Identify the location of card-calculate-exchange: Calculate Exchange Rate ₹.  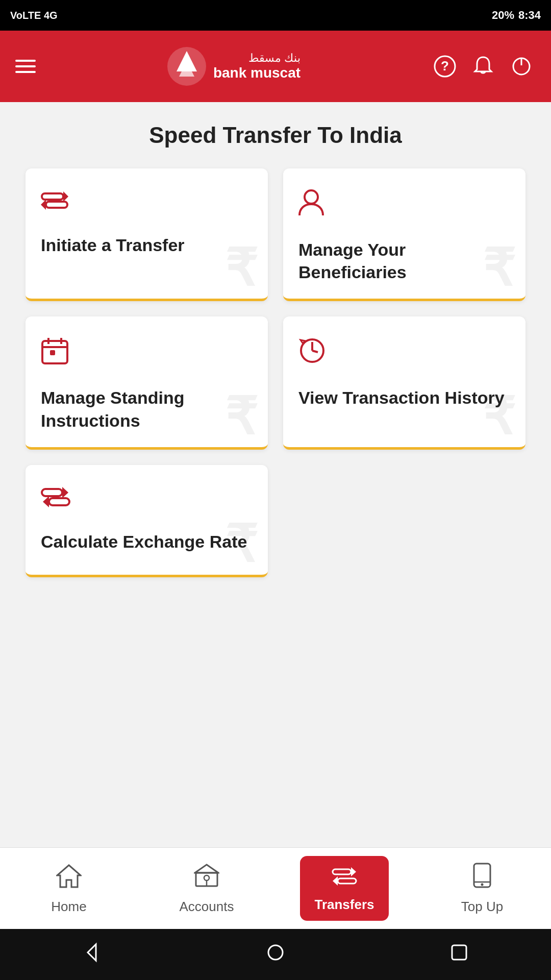
(147, 521).